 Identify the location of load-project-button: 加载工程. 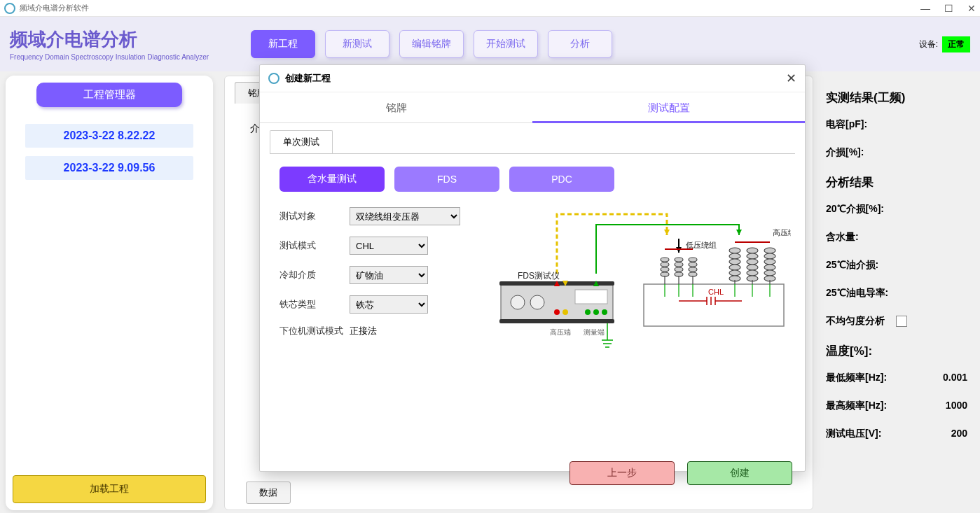
(109, 489).